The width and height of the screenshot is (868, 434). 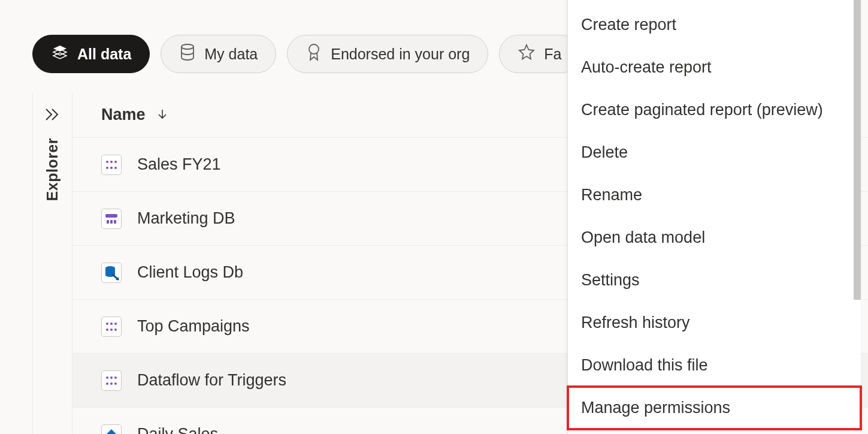 What do you see at coordinates (552, 54) in the screenshot?
I see `pill-label: Fa` at bounding box center [552, 54].